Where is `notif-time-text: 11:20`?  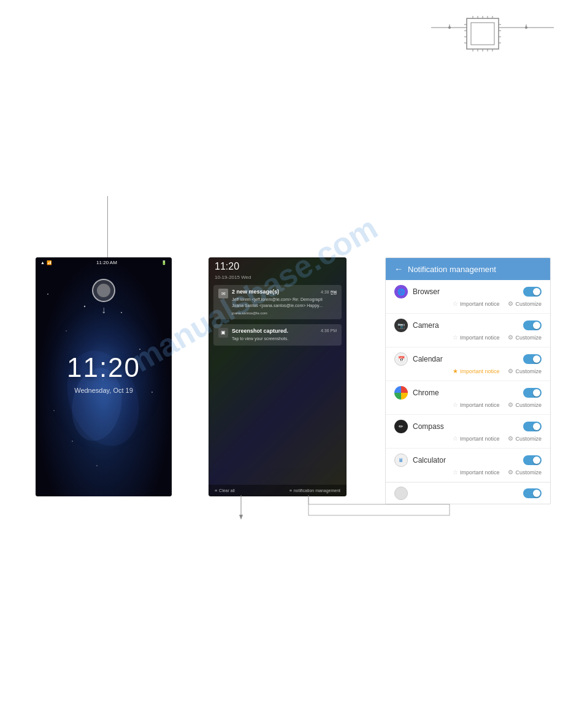 notif-time-text: 11:20 is located at coordinates (227, 266).